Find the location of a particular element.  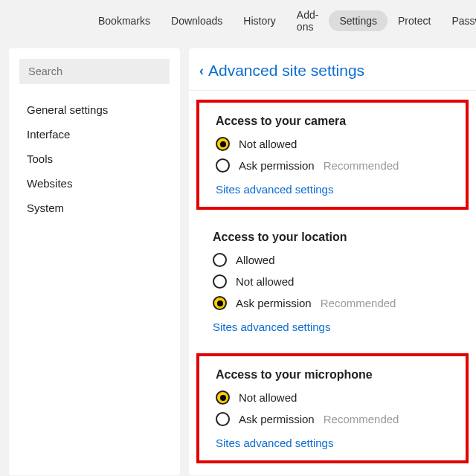

back-chevron-icon: ‹ is located at coordinates (202, 71).